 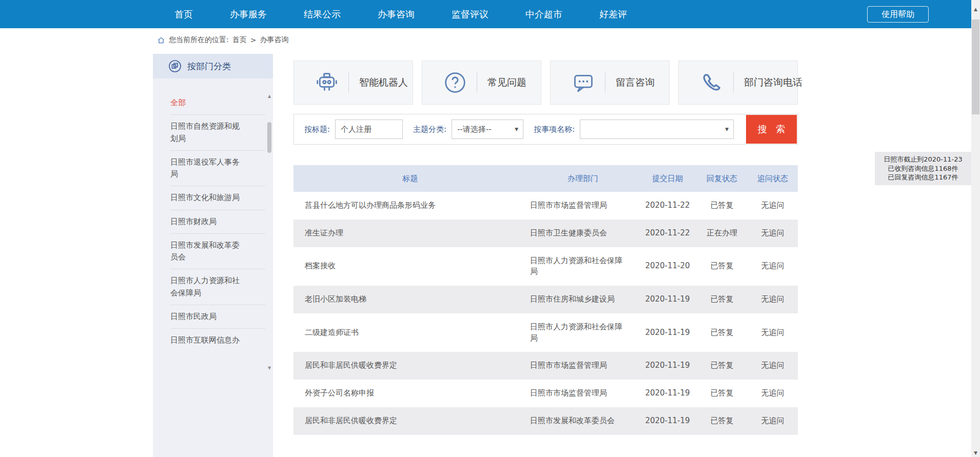 I want to click on table-row: 居民和非居民供暖收费界定日照市市场监督管理局2020-11-19已答复无追问, so click(x=546, y=366).